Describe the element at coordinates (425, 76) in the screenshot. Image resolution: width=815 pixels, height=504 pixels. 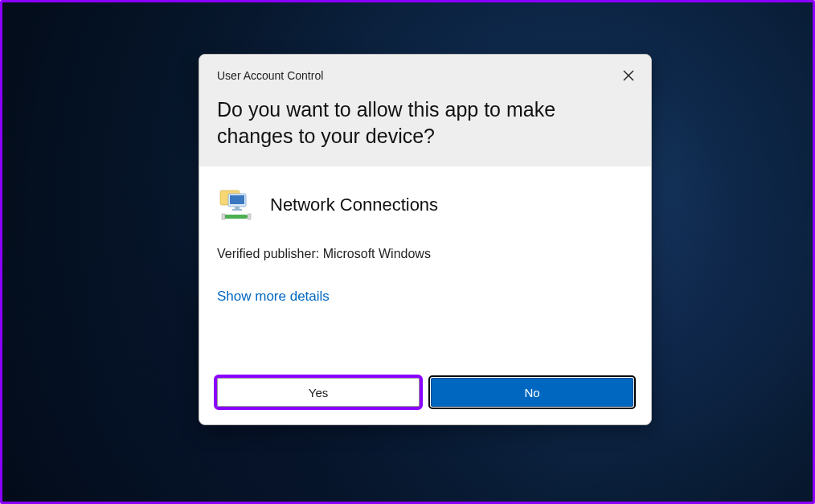
I see `dialog-title: User Account Control` at that location.